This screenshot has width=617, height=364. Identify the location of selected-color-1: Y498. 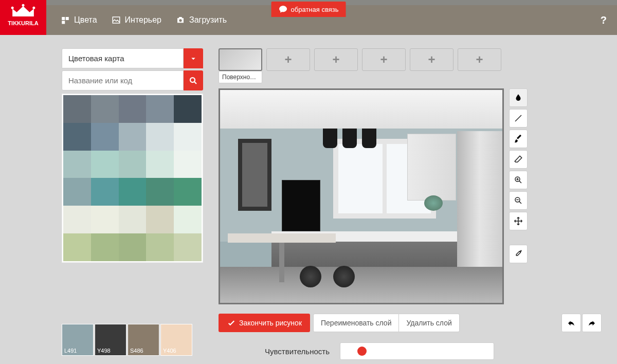
(111, 340).